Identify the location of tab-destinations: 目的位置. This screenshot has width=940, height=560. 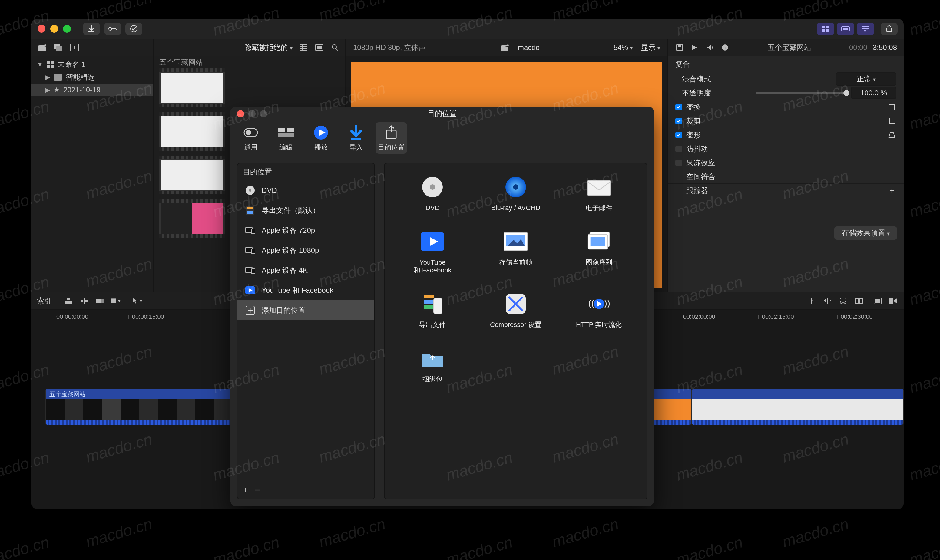
(391, 138).